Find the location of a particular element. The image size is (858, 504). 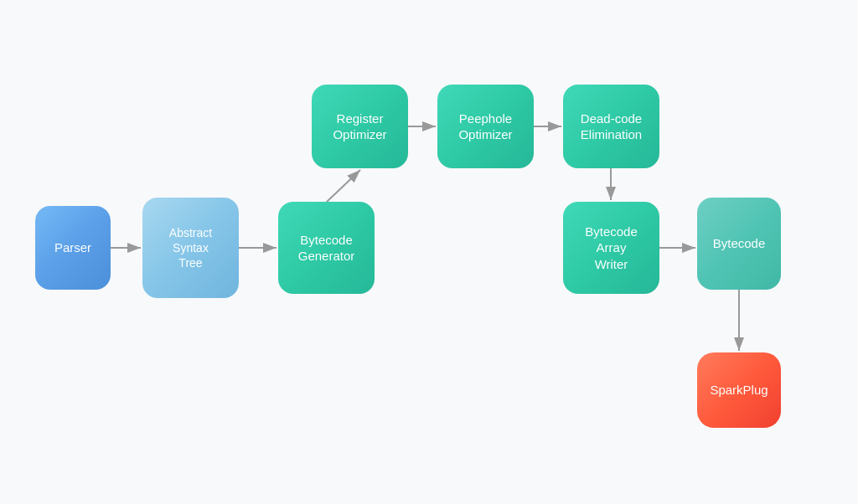

sparkplug-label: SparkPlug is located at coordinates (739, 390).